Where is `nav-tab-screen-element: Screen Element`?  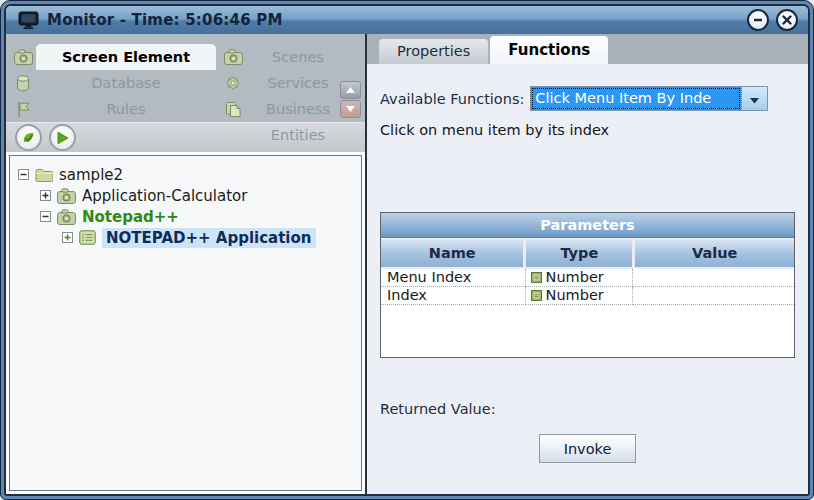
nav-tab-screen-element: Screen Element is located at coordinates (111, 57).